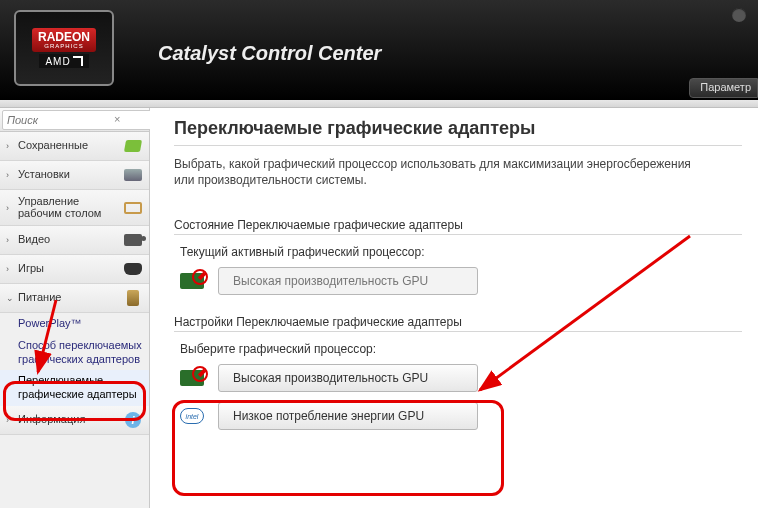  What do you see at coordinates (74, 353) in the screenshot?
I see `sidebar-sub-switch-method: Способ переключаемых графических адаптер…` at bounding box center [74, 353].